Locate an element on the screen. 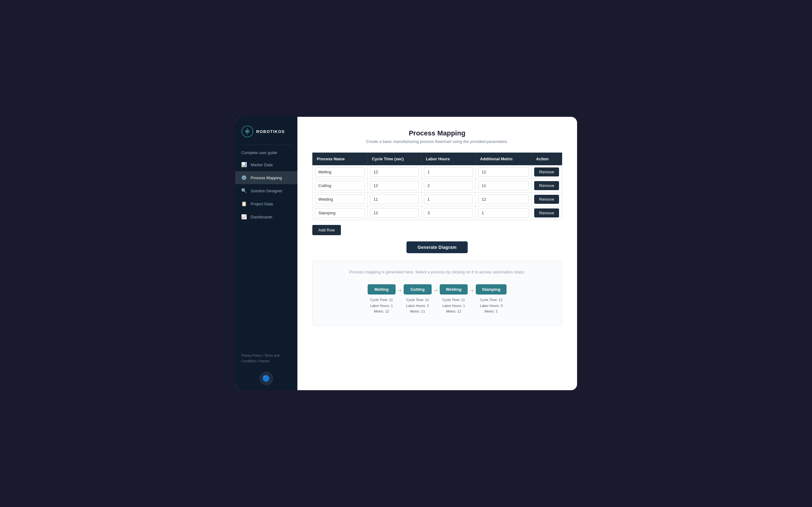  col-header-cycle-time: Cycle Time (sec) is located at coordinates (394, 159).